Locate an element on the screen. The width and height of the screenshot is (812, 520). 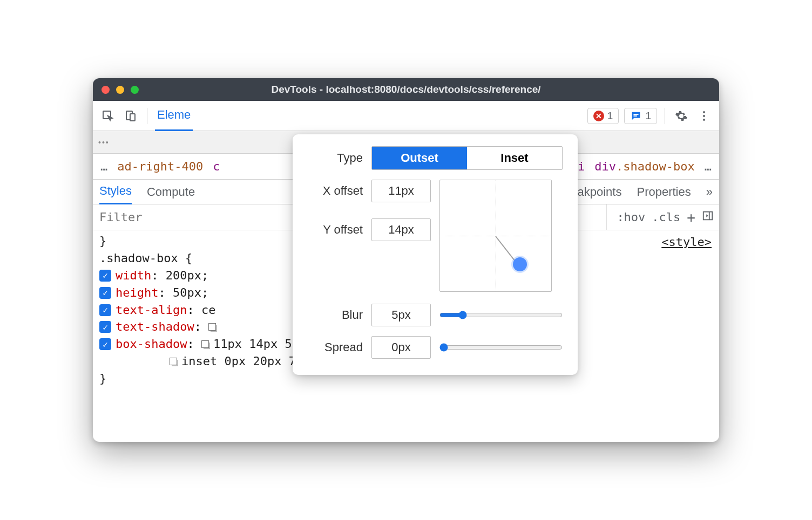
tab-breakpoints: akpoints is located at coordinates (600, 192).